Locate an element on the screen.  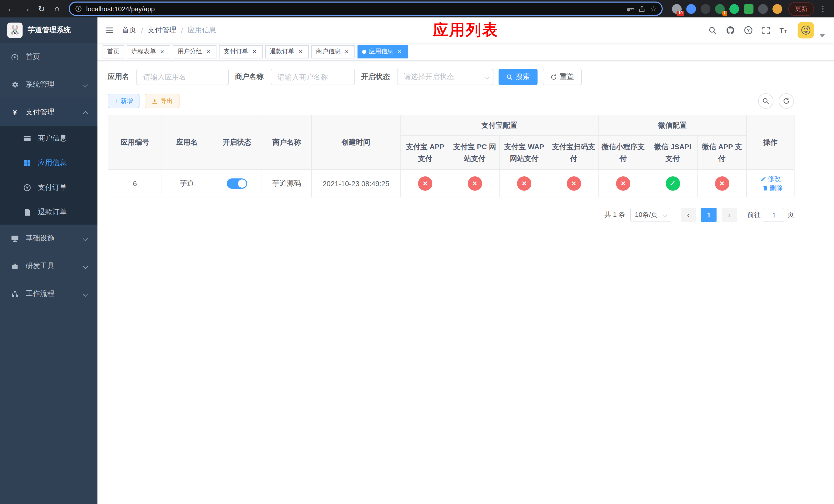
browser-forward-button: → is located at coordinates (26, 9).